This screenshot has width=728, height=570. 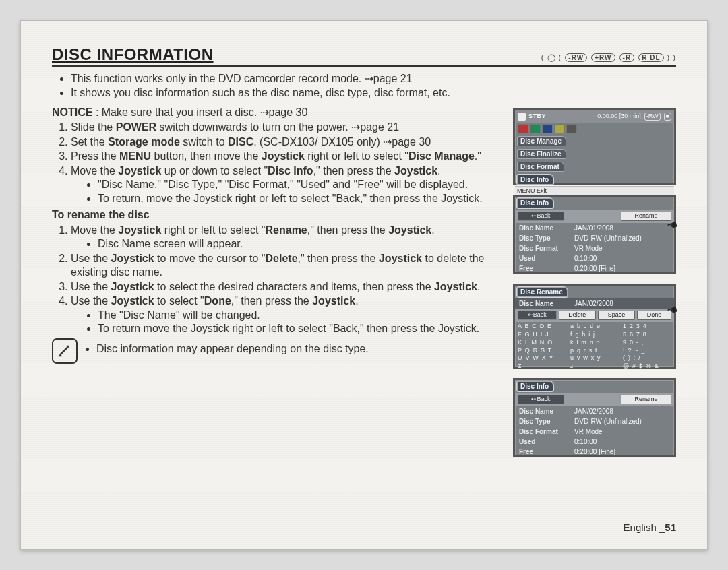 What do you see at coordinates (595, 326) in the screenshot?
I see `screenshot-disc-rename: Disc Rename Disc NameJAN/02/2008 ⇠Back D…` at bounding box center [595, 326].